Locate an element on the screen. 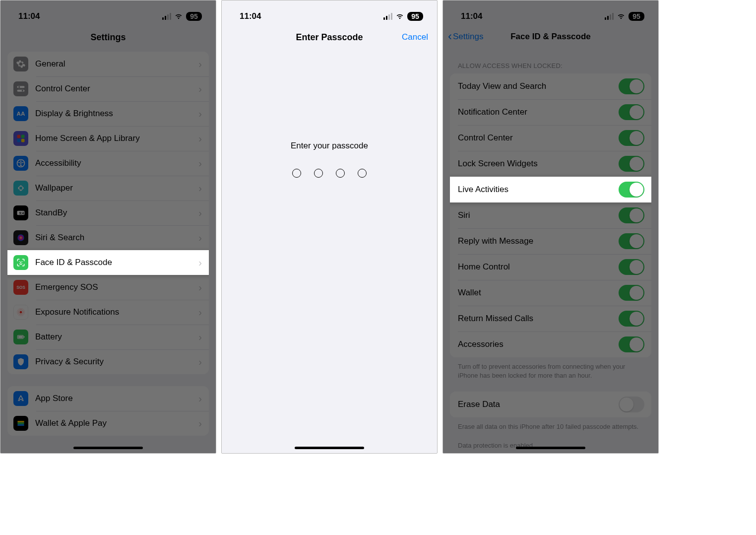  settings-row-wallet: Wallet & Apple Pay › is located at coordinates (108, 423).